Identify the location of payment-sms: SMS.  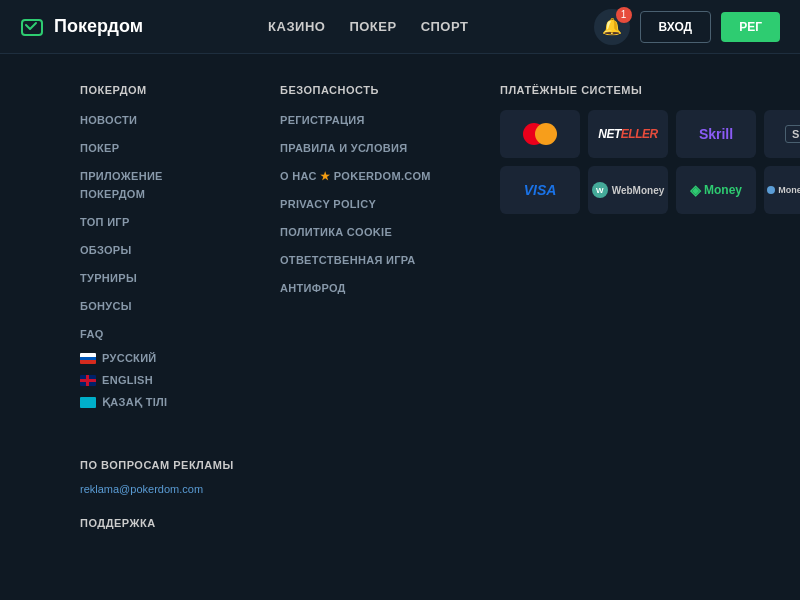
(782, 134).